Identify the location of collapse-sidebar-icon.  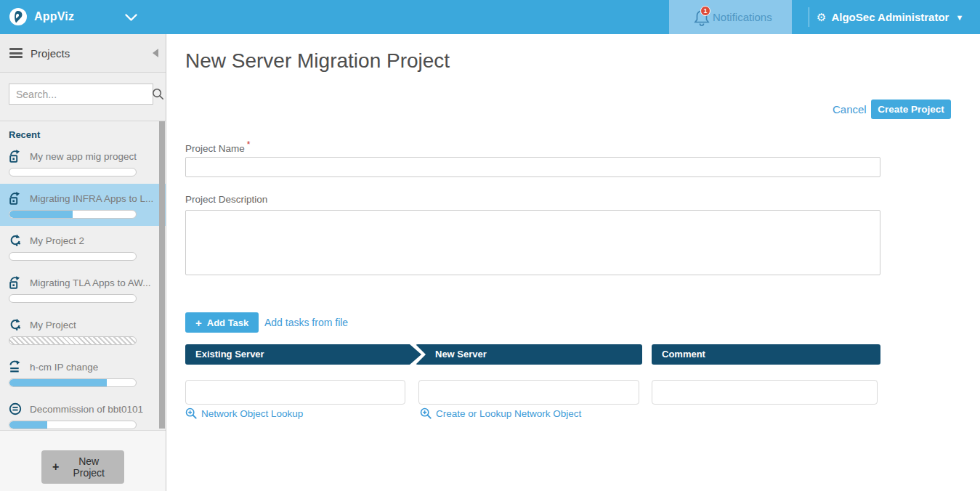
(155, 53).